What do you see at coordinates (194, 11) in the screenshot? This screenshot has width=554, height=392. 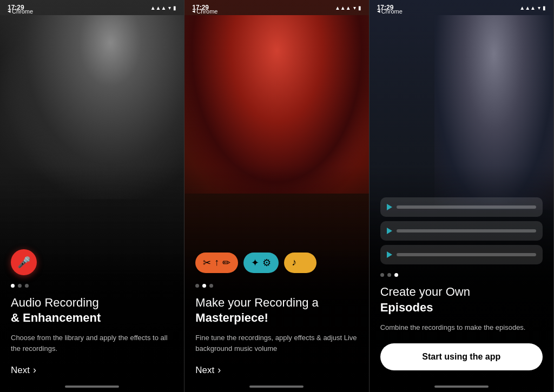 I see `back-arrow-icon-2: ◂` at bounding box center [194, 11].